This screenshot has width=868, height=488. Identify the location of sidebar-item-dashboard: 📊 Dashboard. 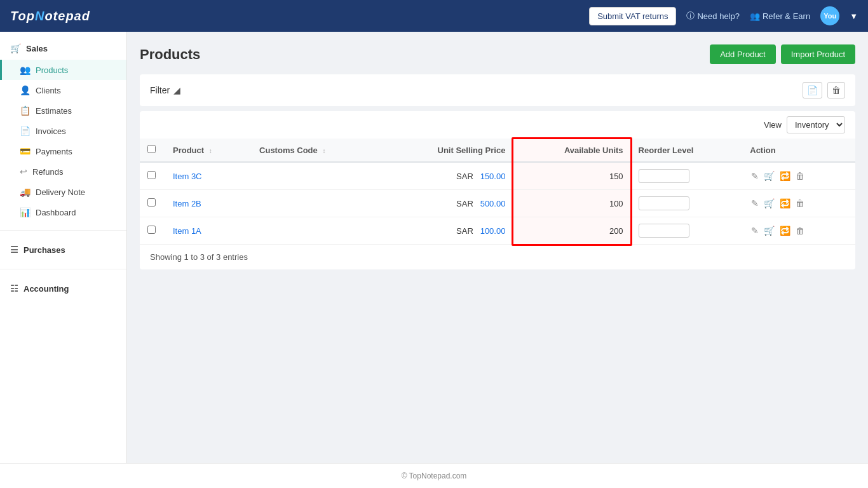
(64, 212).